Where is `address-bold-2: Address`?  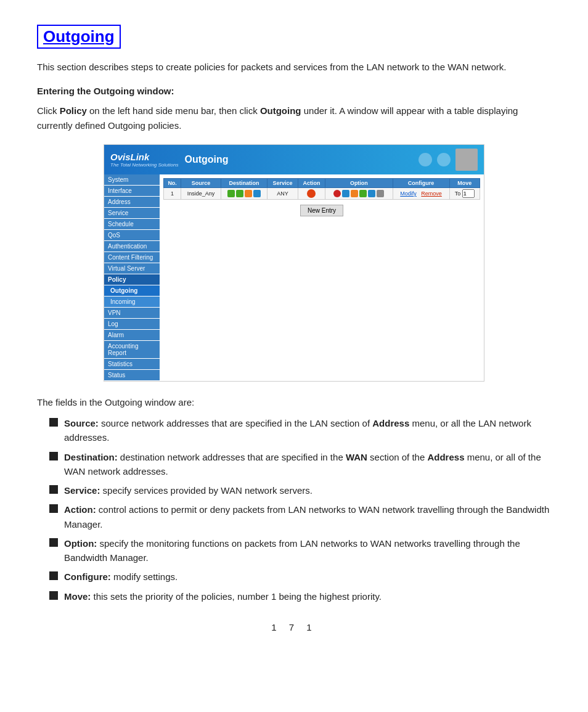 address-bold-2: Address is located at coordinates (446, 457).